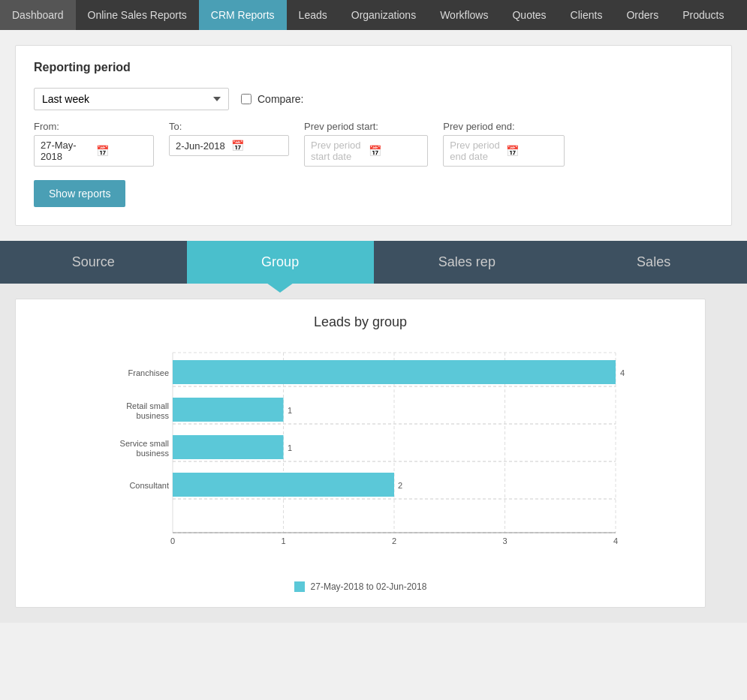  What do you see at coordinates (229, 144) in the screenshot?
I see `to-field: To: 2-Jun-2018 📅` at bounding box center [229, 144].